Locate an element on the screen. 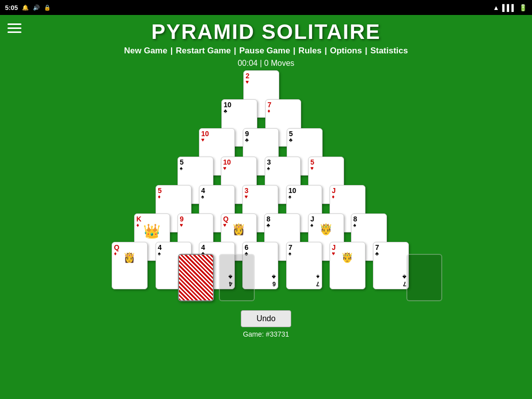 The height and width of the screenshot is (399, 532). timer-display: 00:04 | 0 Moves is located at coordinates (266, 63).